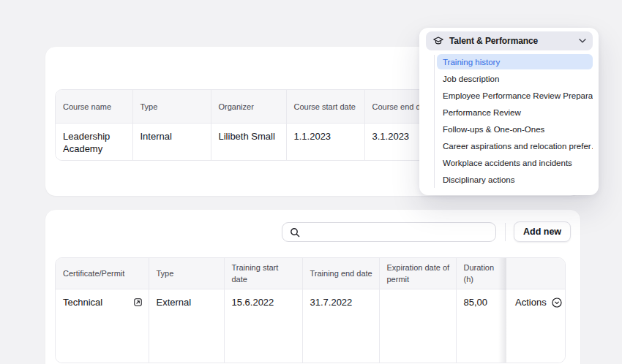 Image resolution: width=622 pixels, height=364 pixels. What do you see at coordinates (417, 326) in the screenshot?
I see `expiration-cell` at bounding box center [417, 326].